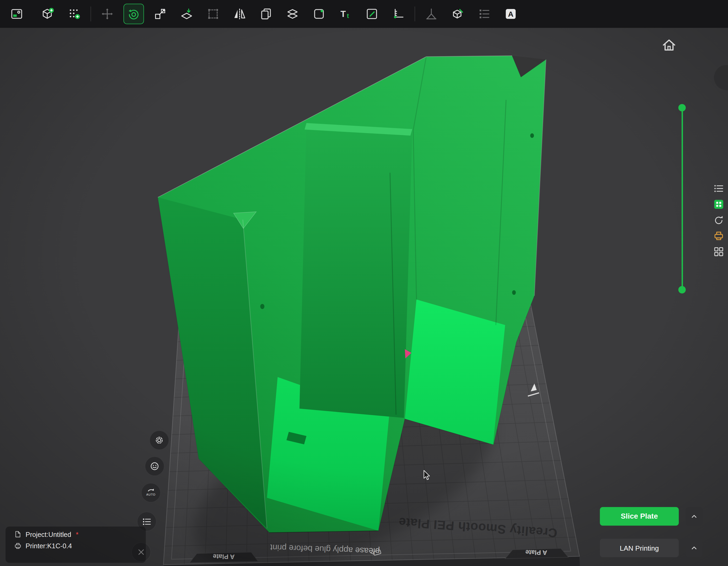 The image size is (728, 566). What do you see at coordinates (151, 494) in the screenshot?
I see `svg-text: AUTO` at bounding box center [151, 494].